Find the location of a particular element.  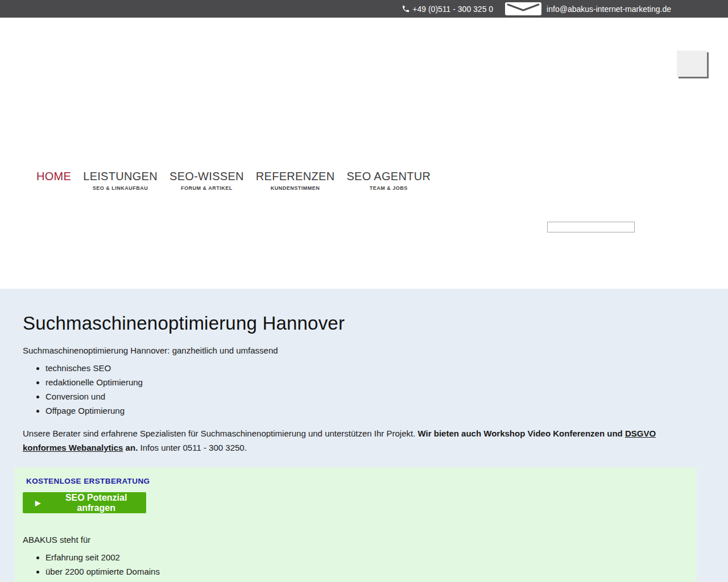

nav-sublabel: SEO & LINKAUFBAU is located at coordinates (121, 188).